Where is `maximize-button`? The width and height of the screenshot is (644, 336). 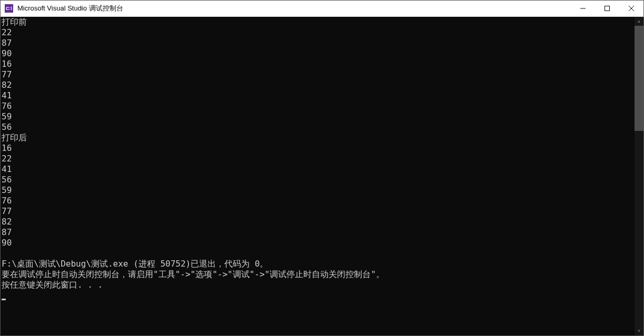
maximize-button is located at coordinates (607, 8).